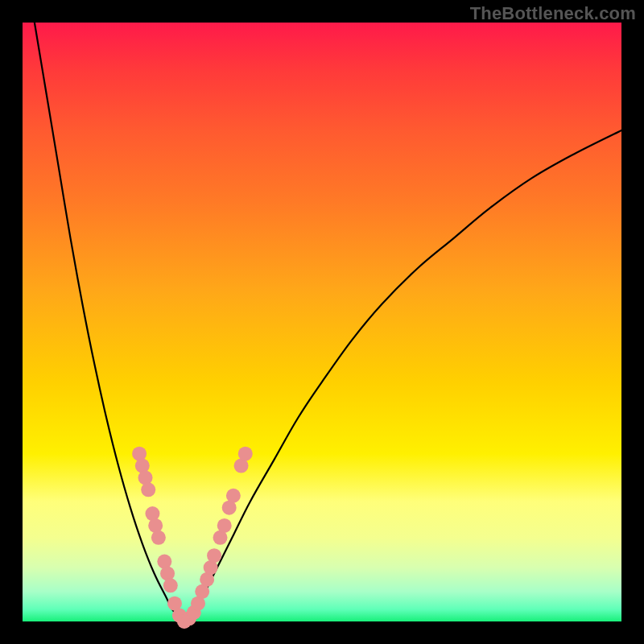 The height and width of the screenshot is (644, 644). Describe the element at coordinates (553, 14) in the screenshot. I see `watermark-text: TheBottleneck.com` at that location.